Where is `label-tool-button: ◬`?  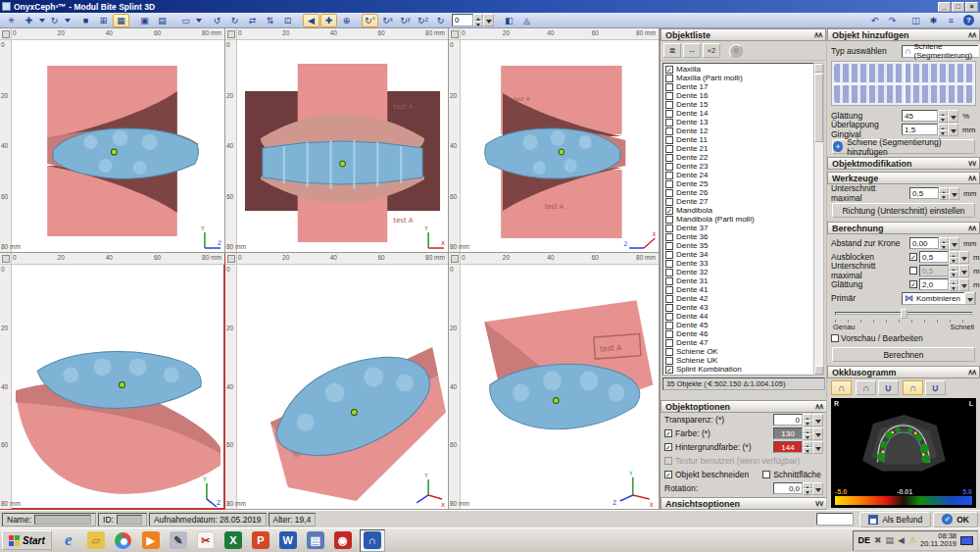
label-tool-button: ◬ is located at coordinates (527, 21).